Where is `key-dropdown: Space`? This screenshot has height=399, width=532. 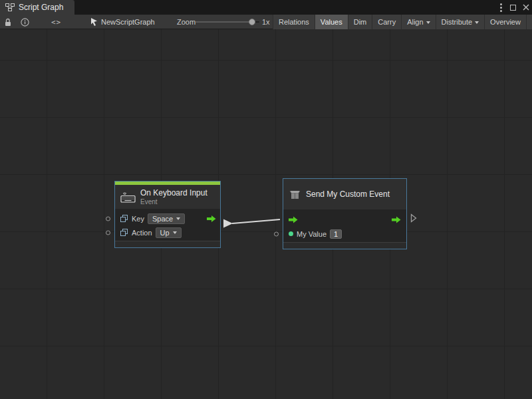 key-dropdown: Space is located at coordinates (166, 219).